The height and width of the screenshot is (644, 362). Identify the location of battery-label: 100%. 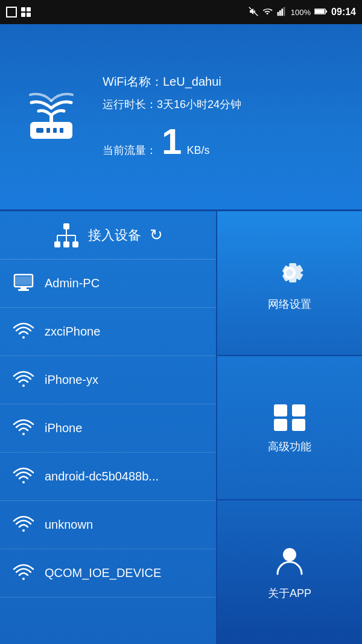
(300, 12).